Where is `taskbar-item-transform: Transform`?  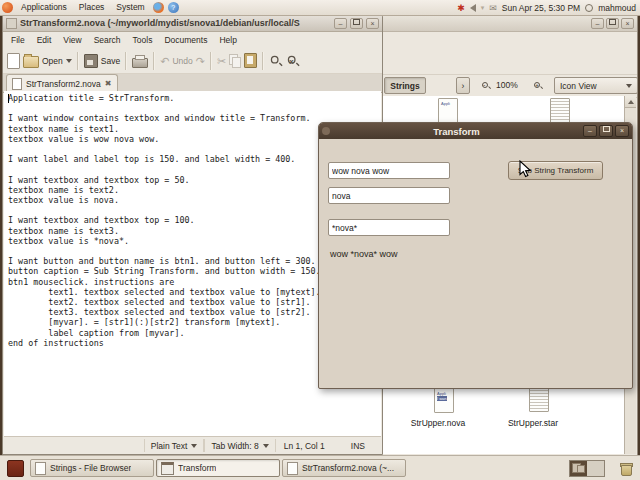 taskbar-item-transform: Transform is located at coordinates (218, 468).